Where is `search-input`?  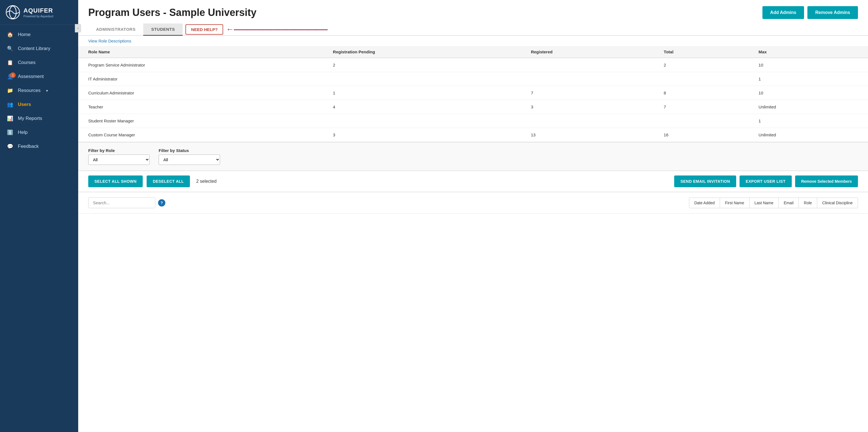 search-input is located at coordinates (122, 203).